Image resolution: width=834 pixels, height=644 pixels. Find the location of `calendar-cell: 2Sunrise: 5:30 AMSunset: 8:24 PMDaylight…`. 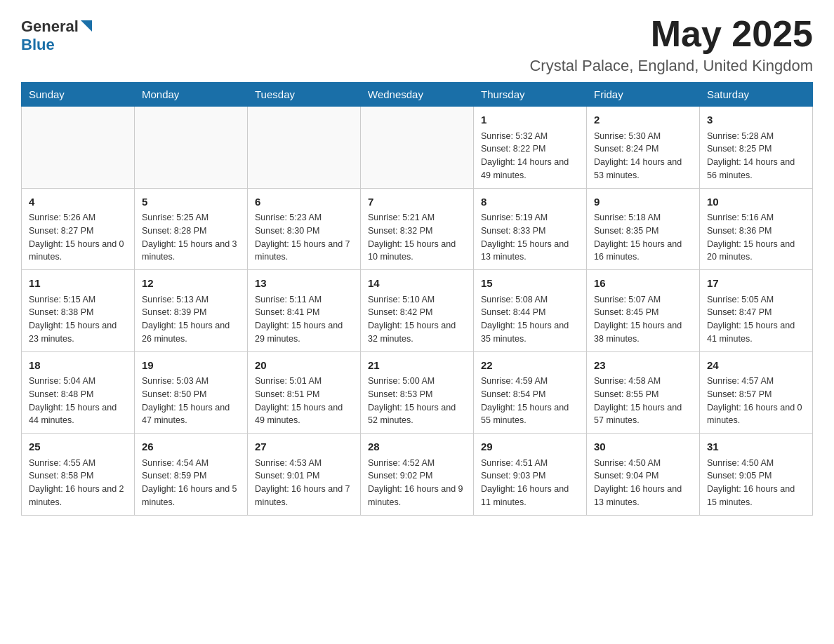

calendar-cell: 2Sunrise: 5:30 AMSunset: 8:24 PMDaylight… is located at coordinates (643, 147).